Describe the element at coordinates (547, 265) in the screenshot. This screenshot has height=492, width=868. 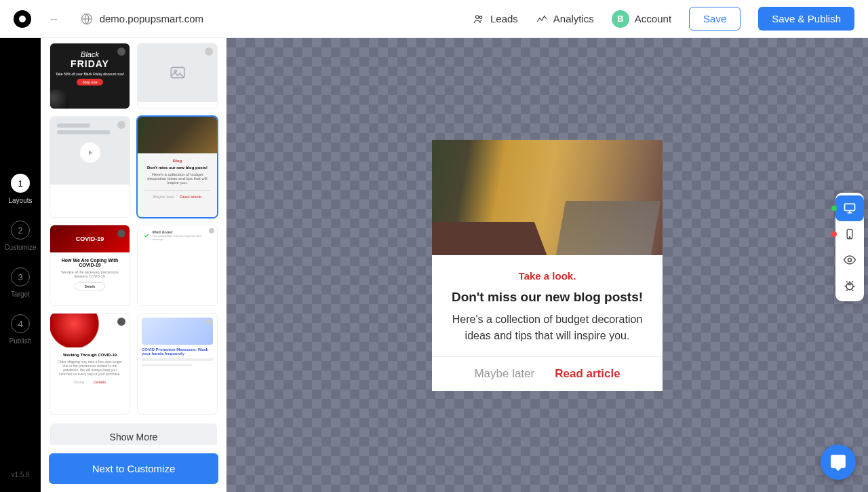
I see `popup-preview: Take a look. Don't miss our new blog pos…` at that location.